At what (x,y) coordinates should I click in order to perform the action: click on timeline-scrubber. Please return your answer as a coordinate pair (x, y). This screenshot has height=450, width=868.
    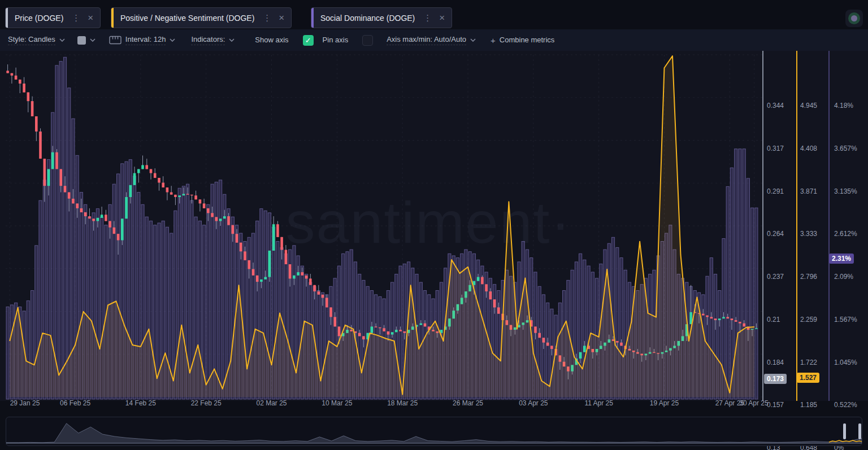
    Looking at the image, I should click on (434, 431).